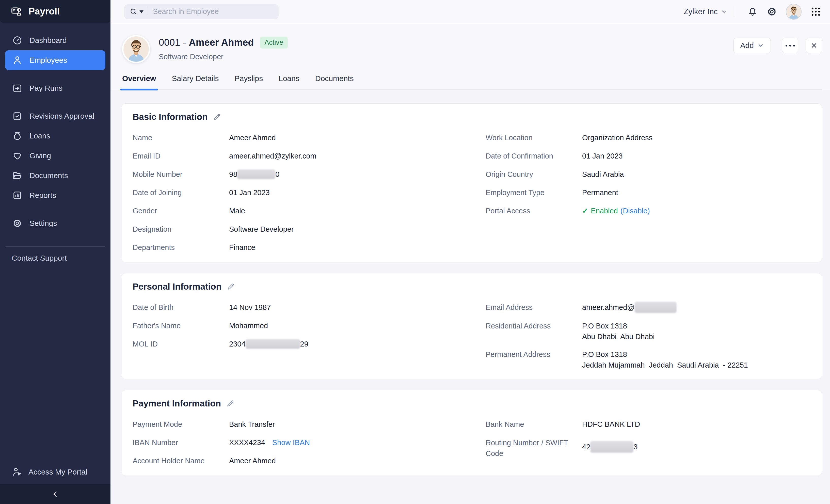  Describe the element at coordinates (223, 57) in the screenshot. I see `employee-designation: Software Developer` at that location.